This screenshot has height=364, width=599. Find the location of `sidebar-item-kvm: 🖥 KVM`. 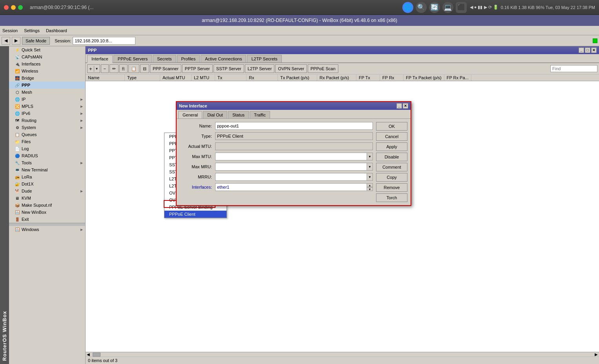

sidebar-item-kvm: 🖥 KVM is located at coordinates (47, 198).